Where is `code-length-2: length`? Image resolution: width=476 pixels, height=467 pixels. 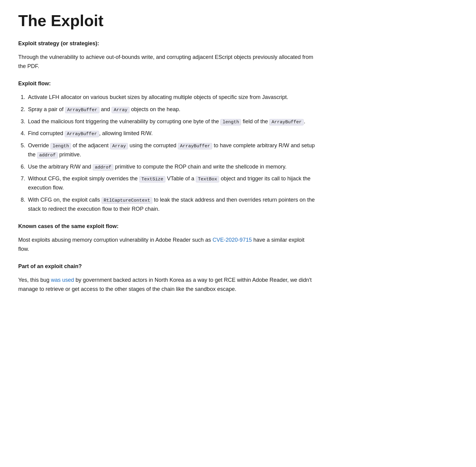 code-length-2: length is located at coordinates (61, 146).